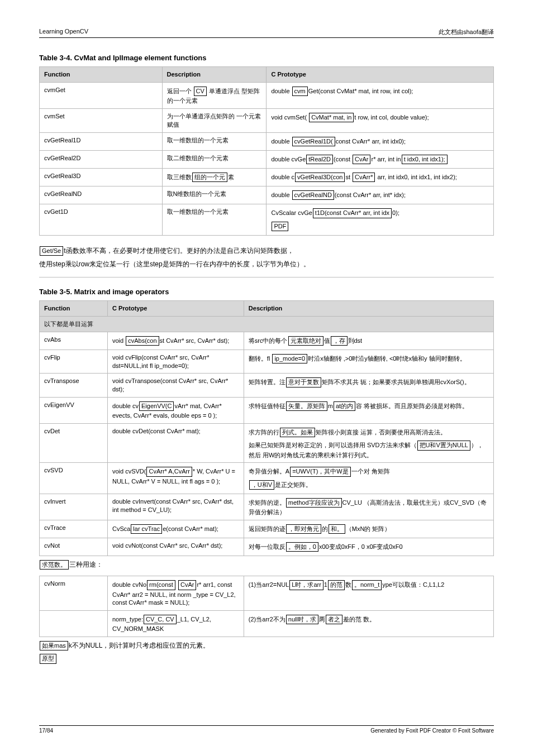 The width and height of the screenshot is (533, 756). I want to click on page-footer: 17/84 Generated by Foxit PDF Creator © F…, so click(266, 729).